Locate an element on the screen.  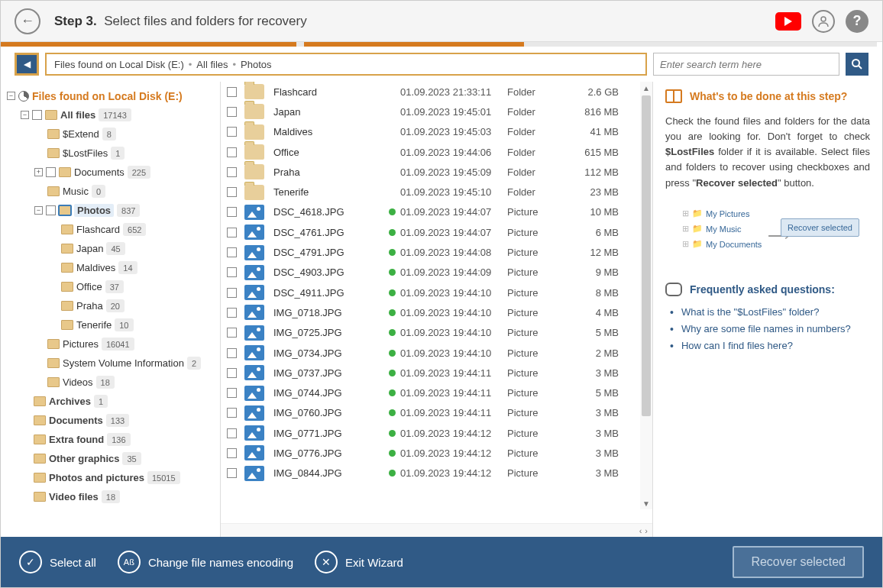
tree-item: Videos18 is located at coordinates (112, 382).